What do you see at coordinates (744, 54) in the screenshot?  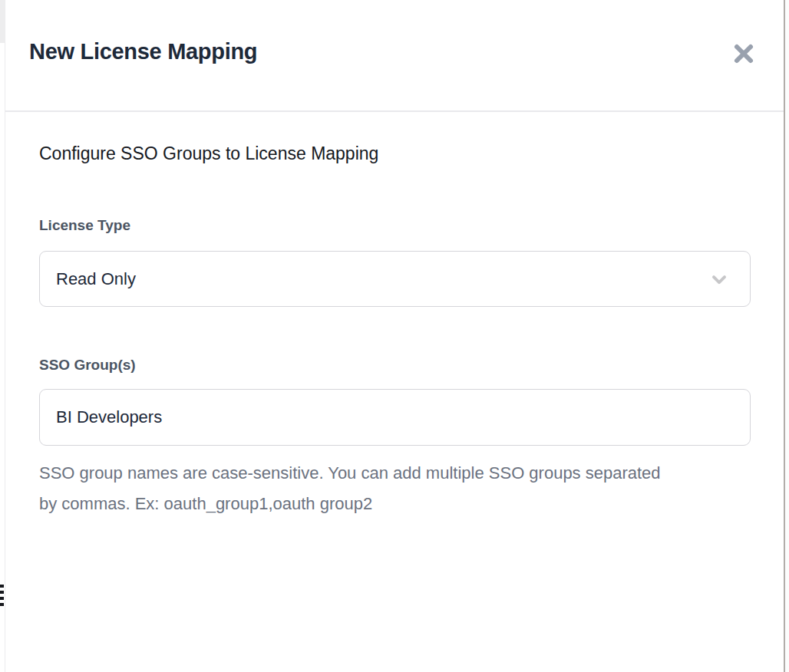 I see `close-button` at bounding box center [744, 54].